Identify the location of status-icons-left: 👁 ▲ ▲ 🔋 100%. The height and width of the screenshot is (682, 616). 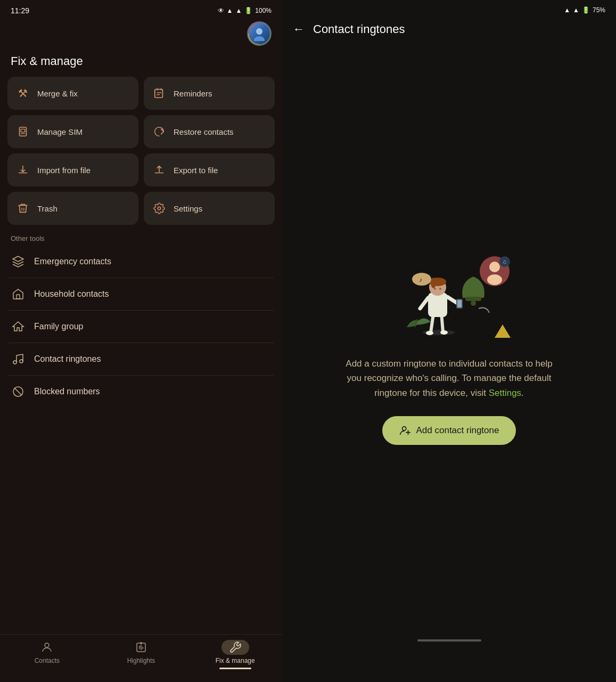
(245, 11).